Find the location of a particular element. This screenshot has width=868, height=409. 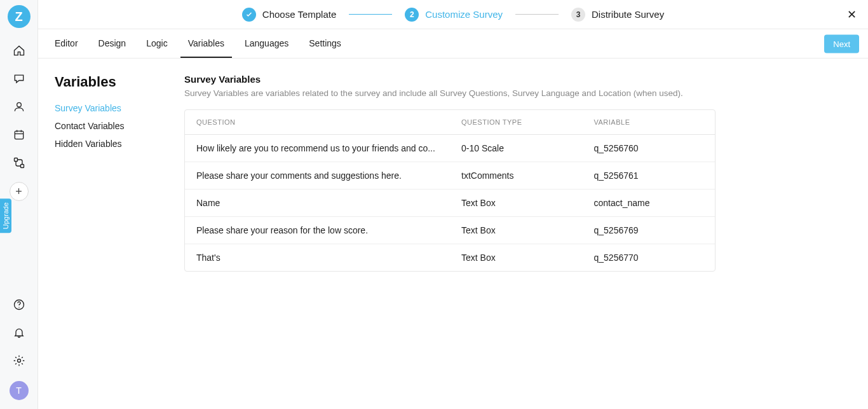

sidemenu: Variables Survey Variables Contact Varia… is located at coordinates (118, 242).